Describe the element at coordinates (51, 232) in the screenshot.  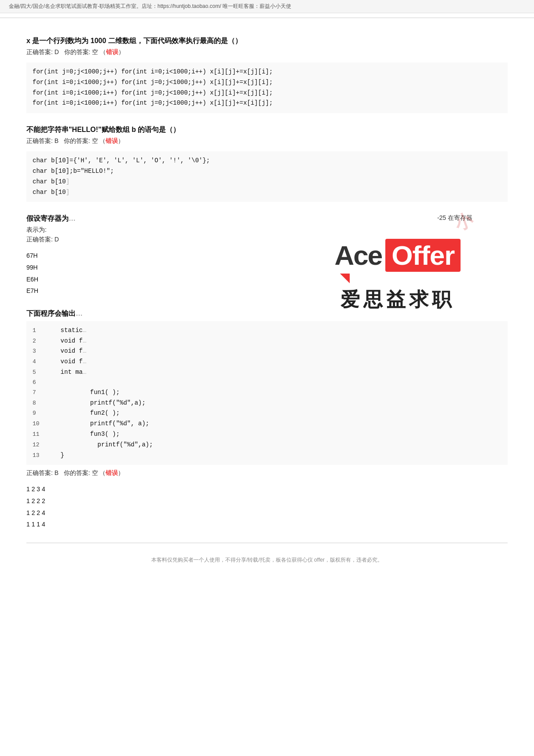
I see `question-3-left: 假设寄存器为… 表示为: 正确答案: D` at that location.